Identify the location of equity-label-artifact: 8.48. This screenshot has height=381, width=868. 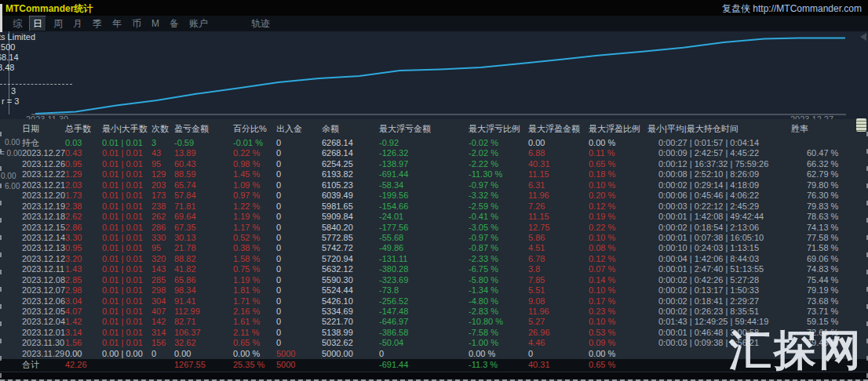
(7, 67).